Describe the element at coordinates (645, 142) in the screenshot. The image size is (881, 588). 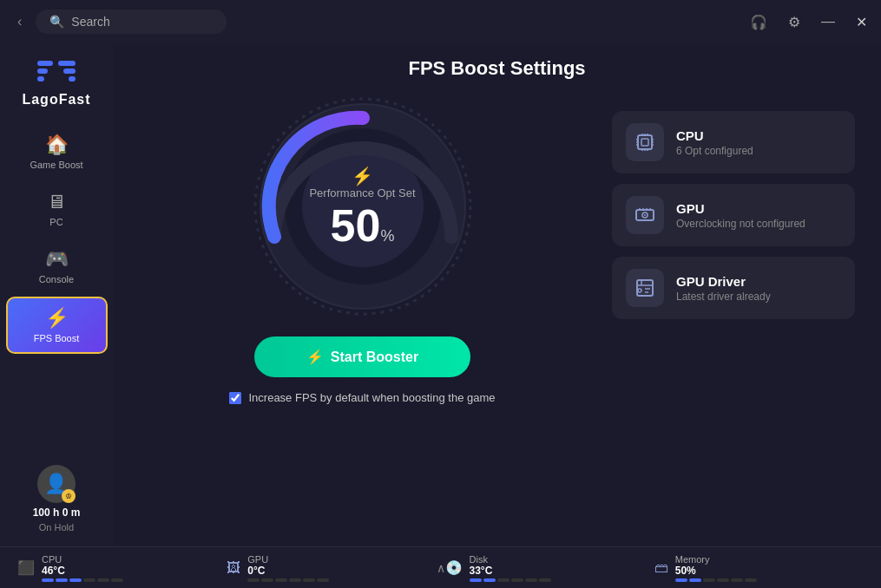
I see `cpu-card-icon` at that location.